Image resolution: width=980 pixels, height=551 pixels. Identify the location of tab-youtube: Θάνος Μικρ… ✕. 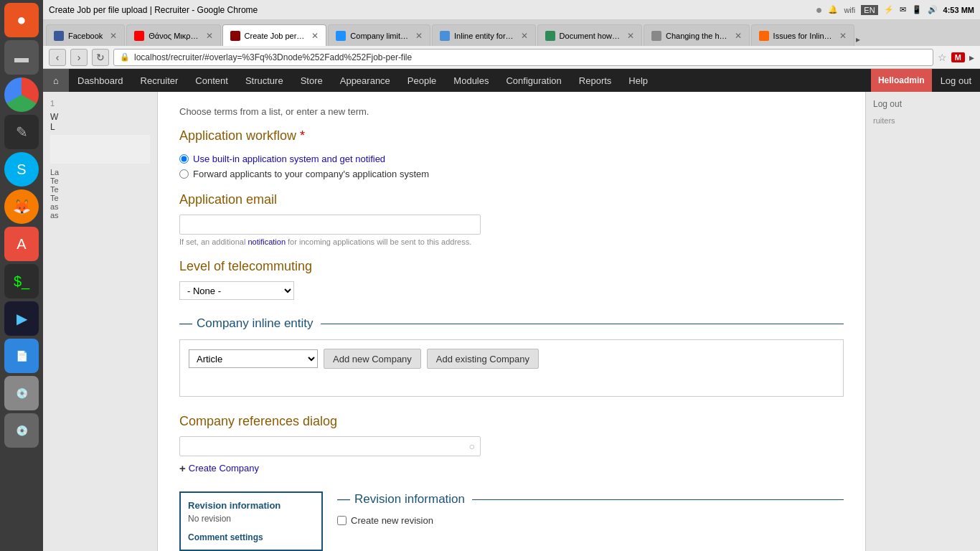
(174, 35).